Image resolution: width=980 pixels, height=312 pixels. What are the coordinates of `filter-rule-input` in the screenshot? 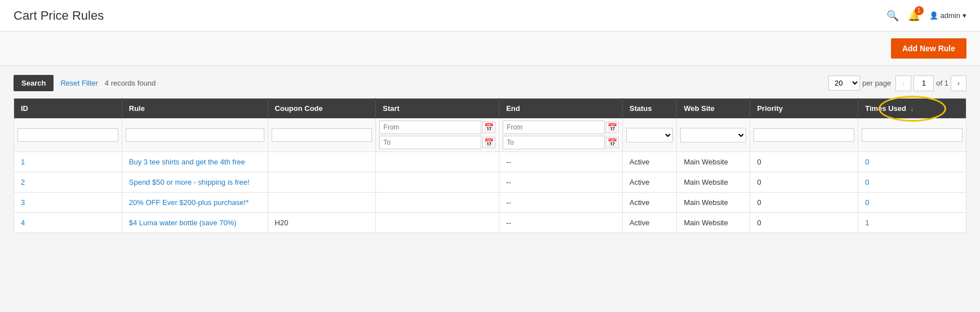 It's located at (195, 135).